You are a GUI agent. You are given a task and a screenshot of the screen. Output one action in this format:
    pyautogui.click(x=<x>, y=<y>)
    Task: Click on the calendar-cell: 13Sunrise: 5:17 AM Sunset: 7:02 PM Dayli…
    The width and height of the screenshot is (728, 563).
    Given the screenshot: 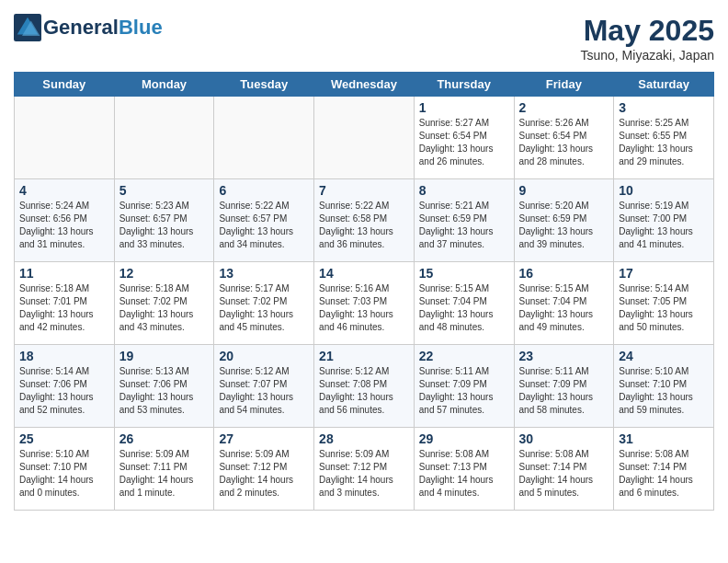 What is the action you would take?
    pyautogui.click(x=265, y=304)
    